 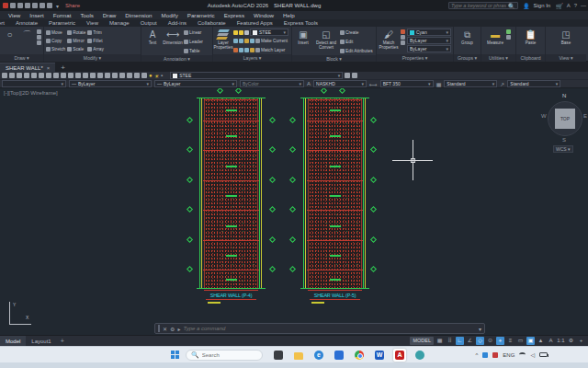 What do you see at coordinates (31, 93) in the screenshot?
I see `viewport-controls-label: [-][Top][2D Wireframe]` at bounding box center [31, 93].